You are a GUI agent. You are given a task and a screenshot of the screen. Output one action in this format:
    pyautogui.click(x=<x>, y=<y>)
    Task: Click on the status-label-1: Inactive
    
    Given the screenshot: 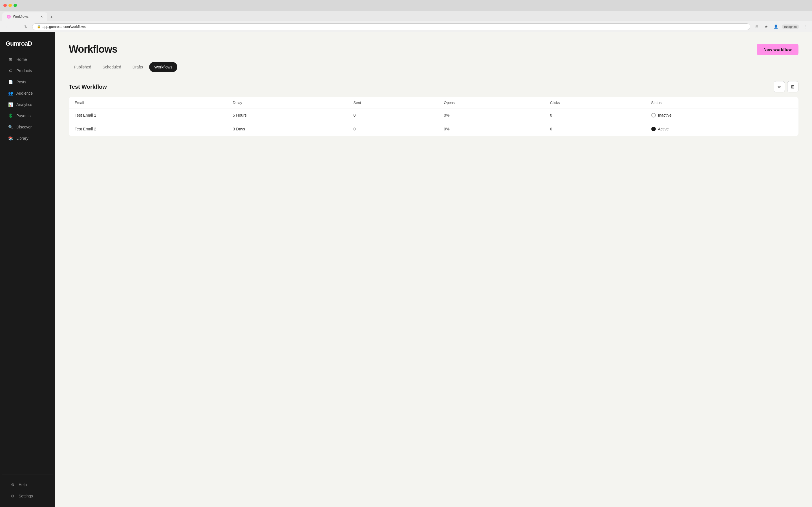 What is the action you would take?
    pyautogui.click(x=665, y=115)
    